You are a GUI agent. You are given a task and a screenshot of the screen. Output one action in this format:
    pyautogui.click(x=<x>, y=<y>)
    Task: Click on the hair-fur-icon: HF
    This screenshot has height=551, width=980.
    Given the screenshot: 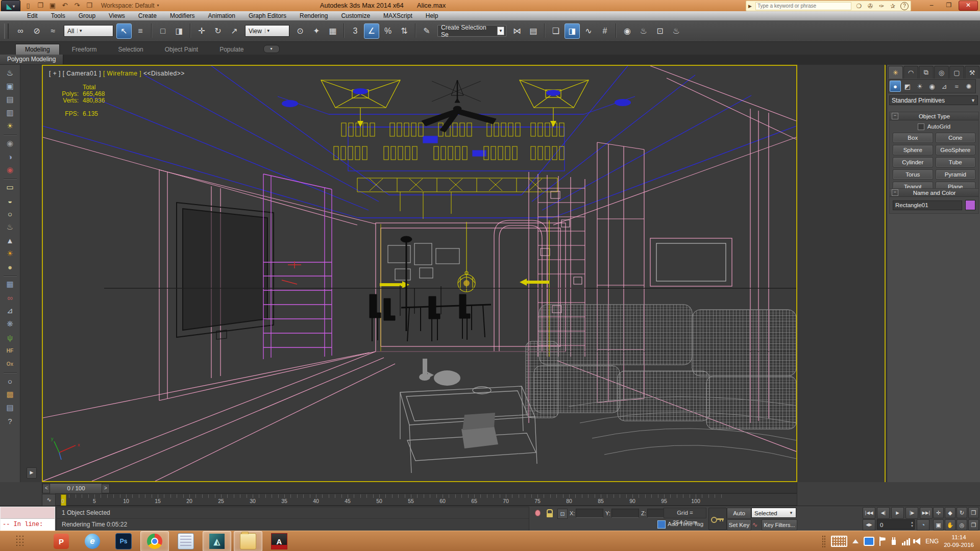 What is the action you would take?
    pyautogui.click(x=10, y=350)
    